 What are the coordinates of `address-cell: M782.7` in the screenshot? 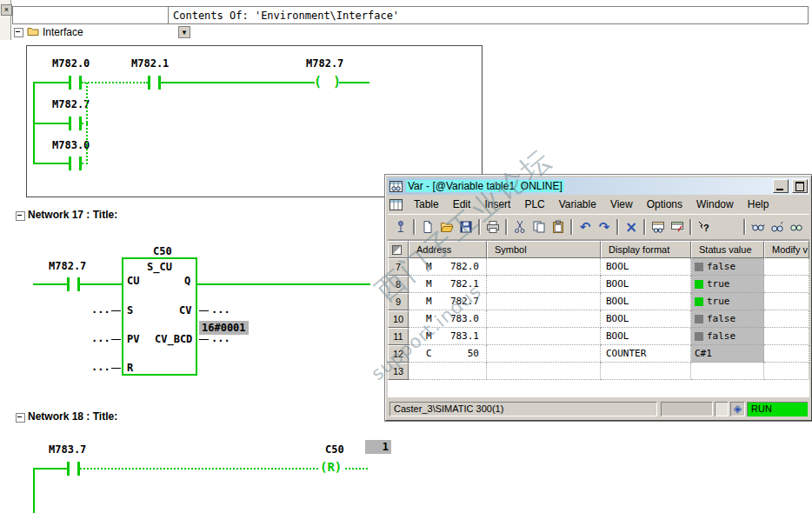 It's located at (448, 302).